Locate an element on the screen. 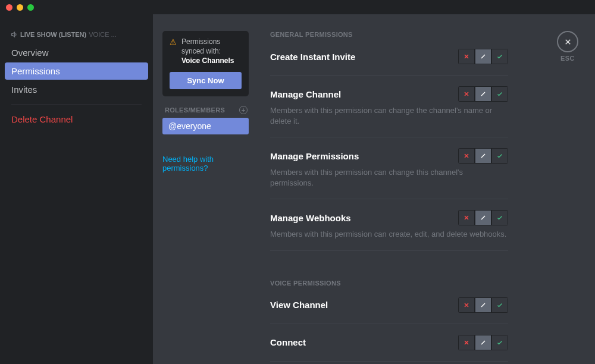 This screenshot has width=595, height=364. section-voice-permissions: VOICE PERMISSIONS is located at coordinates (389, 283).